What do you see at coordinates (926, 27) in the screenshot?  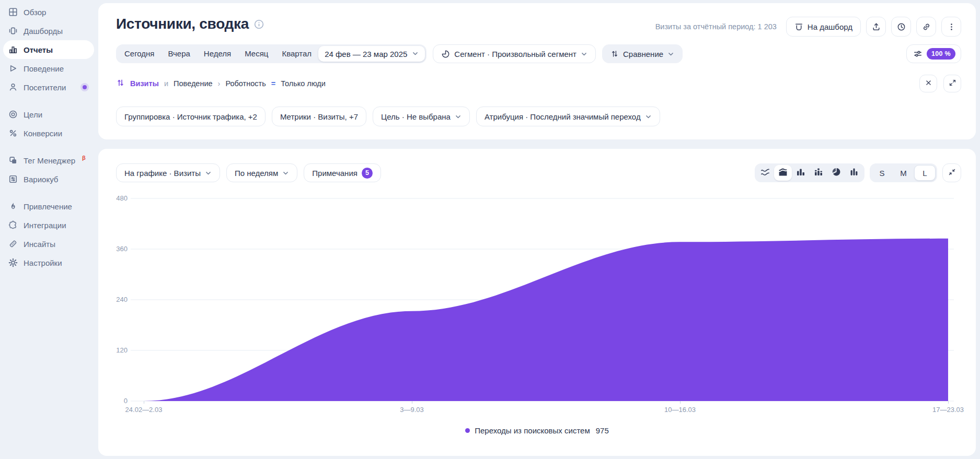 I see `link-icon` at bounding box center [926, 27].